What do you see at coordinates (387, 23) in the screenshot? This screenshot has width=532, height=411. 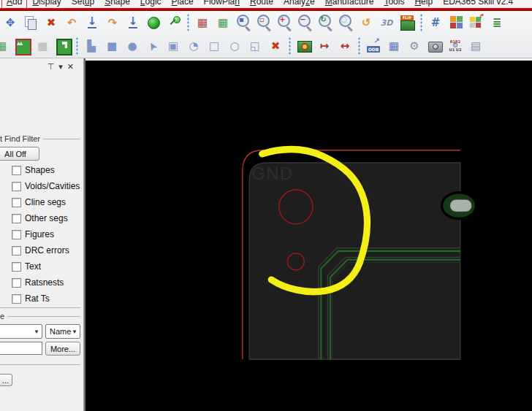 I see `view-3d-icon: 3D` at bounding box center [387, 23].